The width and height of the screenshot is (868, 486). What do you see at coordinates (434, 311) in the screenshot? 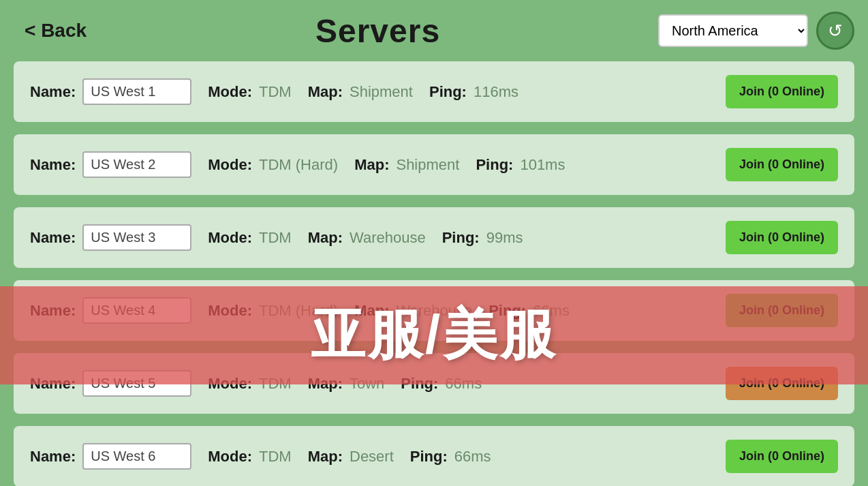
I see `table-row: Name: Mode: TDM (Hard) Map: Warehouse Pi…` at bounding box center [434, 311].